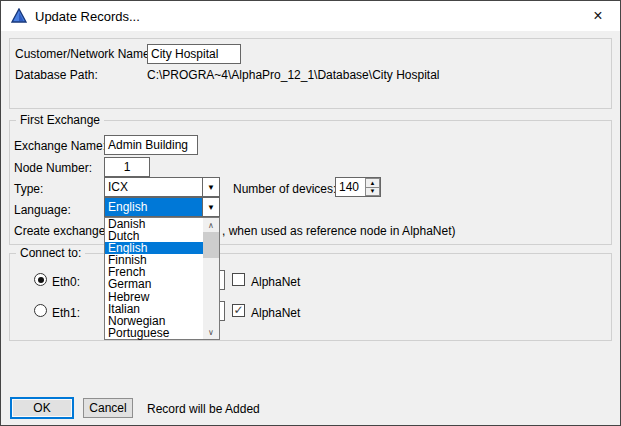 This screenshot has width=621, height=426. I want to click on type-label: Type:, so click(28, 189).